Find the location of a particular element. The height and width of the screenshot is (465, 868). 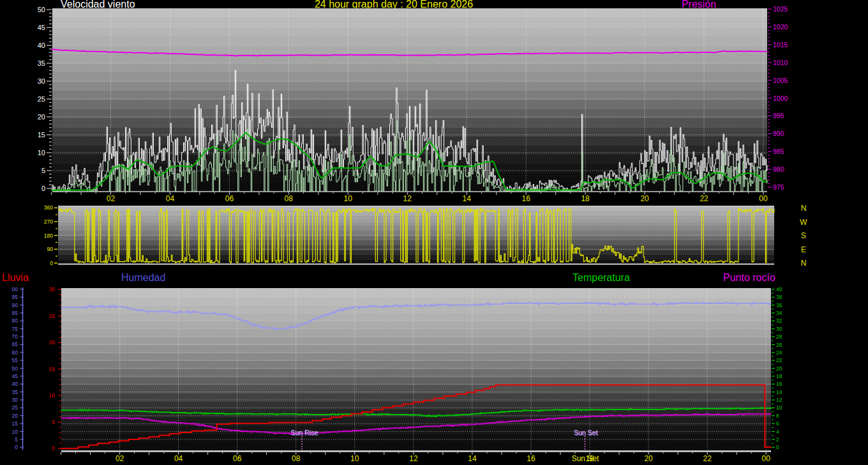

svg-text: 65 is located at coordinates (15, 344).